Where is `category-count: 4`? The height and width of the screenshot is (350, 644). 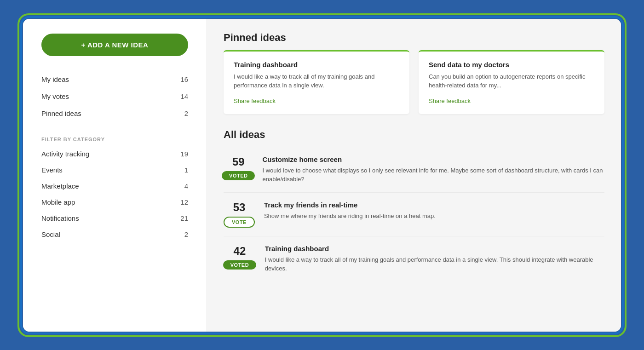
category-count: 4 is located at coordinates (186, 186).